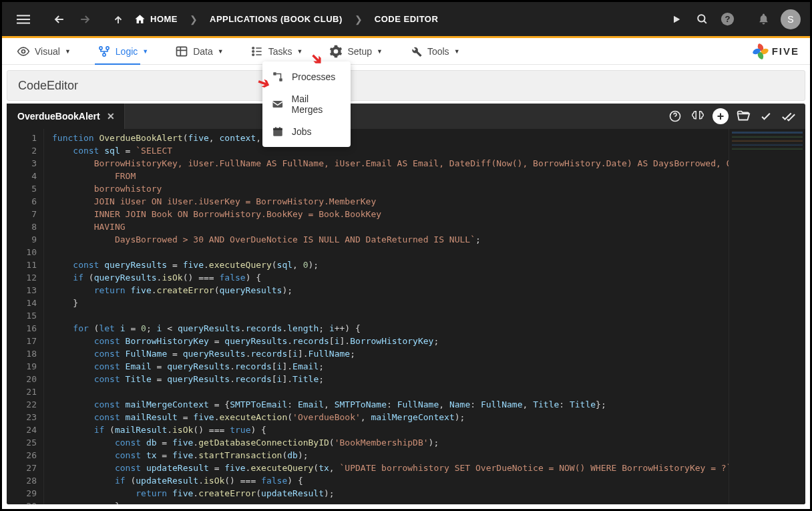 This screenshot has height=511, width=812. I want to click on brand-logo: FIVE, so click(776, 51).